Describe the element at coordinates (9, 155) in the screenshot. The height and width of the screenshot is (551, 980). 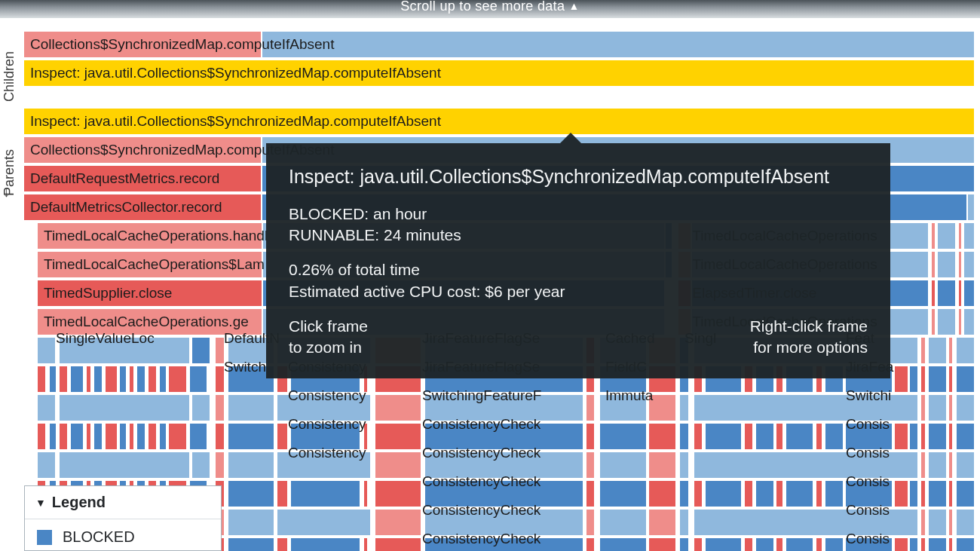
I see `parents-section-label: Parents` at that location.